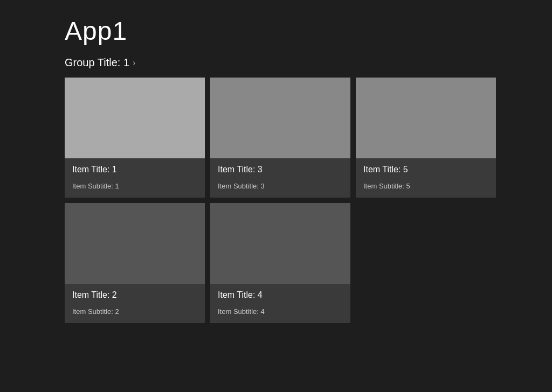 This screenshot has height=392, width=552. Describe the element at coordinates (426, 186) in the screenshot. I see `item-5-subtitle: Item Subtitle: 5` at that location.